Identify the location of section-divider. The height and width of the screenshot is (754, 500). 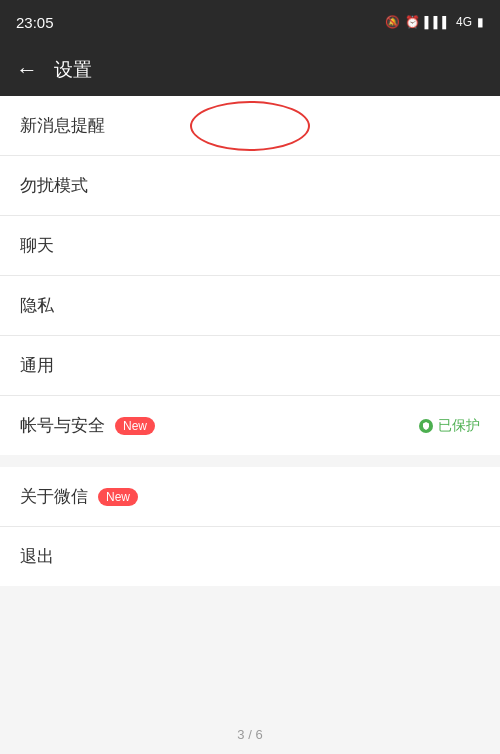
(250, 461).